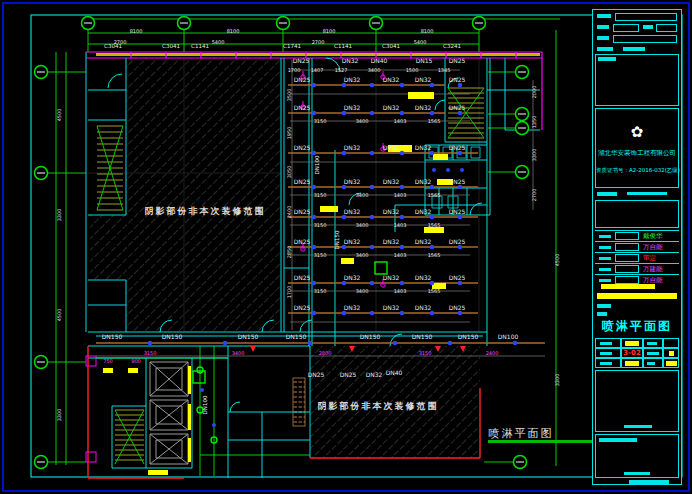 The height and width of the screenshot is (494, 692). I want to click on project-highlight, so click(628, 286).